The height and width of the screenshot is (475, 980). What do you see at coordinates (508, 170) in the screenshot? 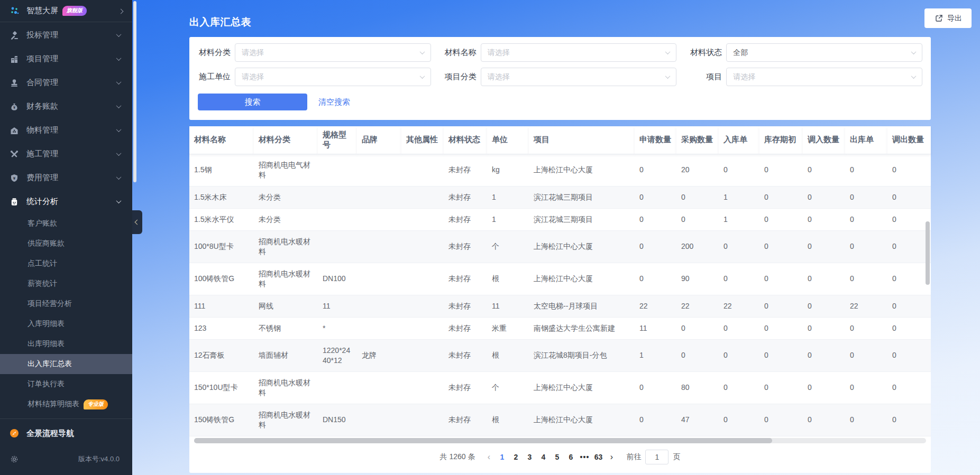
I see `table-cell: kg` at bounding box center [508, 170].